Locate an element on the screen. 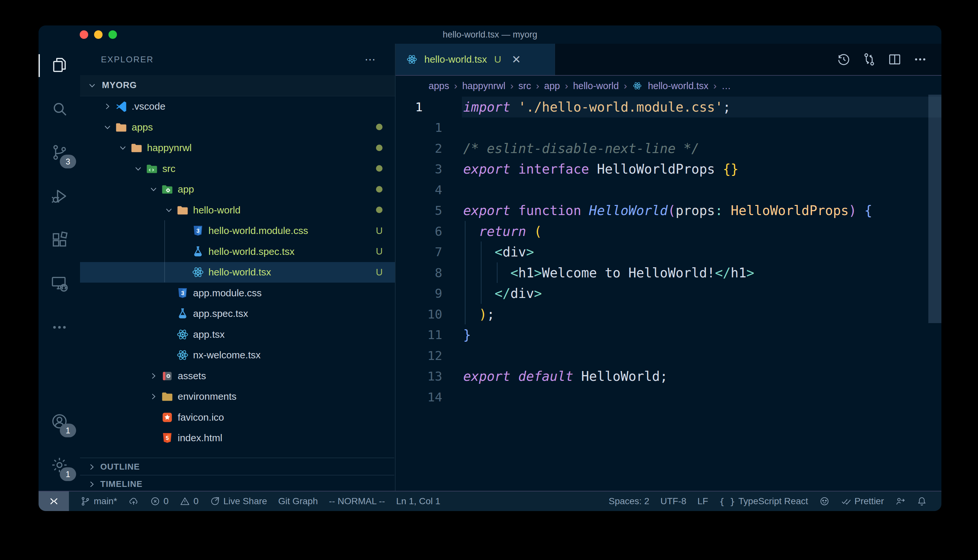  breadcrumb-item-app: app is located at coordinates (552, 86).